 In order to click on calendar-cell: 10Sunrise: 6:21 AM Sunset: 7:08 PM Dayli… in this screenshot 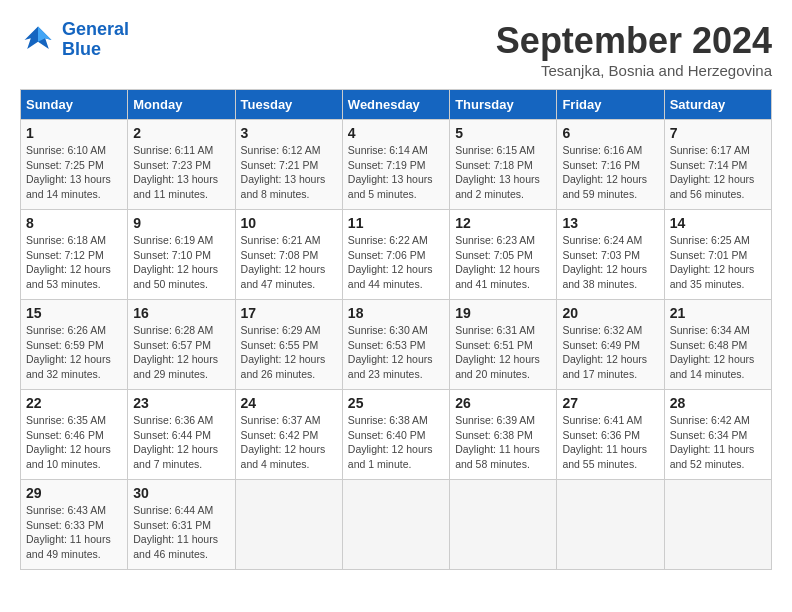, I will do `click(288, 255)`.